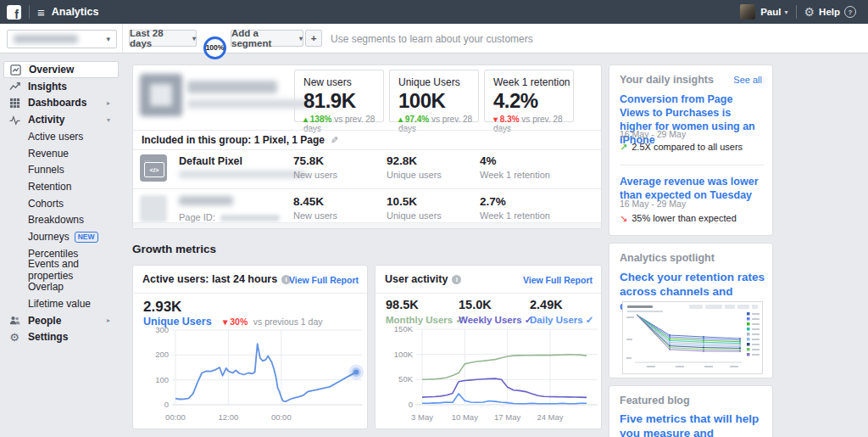 Image resolution: width=868 pixels, height=437 pixels. I want to click on group-card-footer, so click(367, 226).